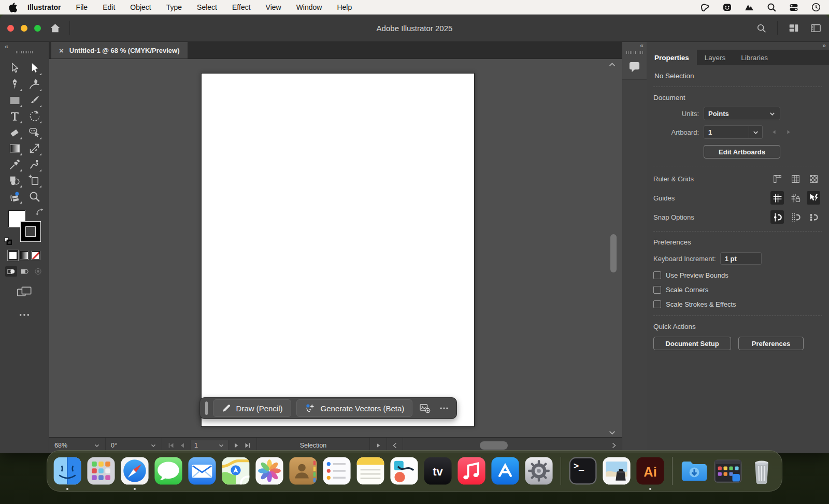 Image resolution: width=829 pixels, height=504 pixels. I want to click on swap-fill-stroke-icon, so click(39, 212).